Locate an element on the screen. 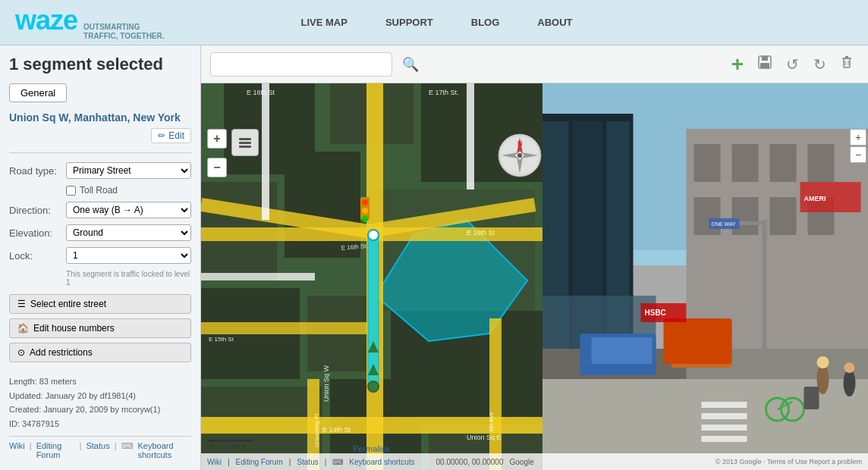 This screenshot has height=470, width=868. keyboard-shortcuts-link: Keyboard shortcuts is located at coordinates (165, 450).